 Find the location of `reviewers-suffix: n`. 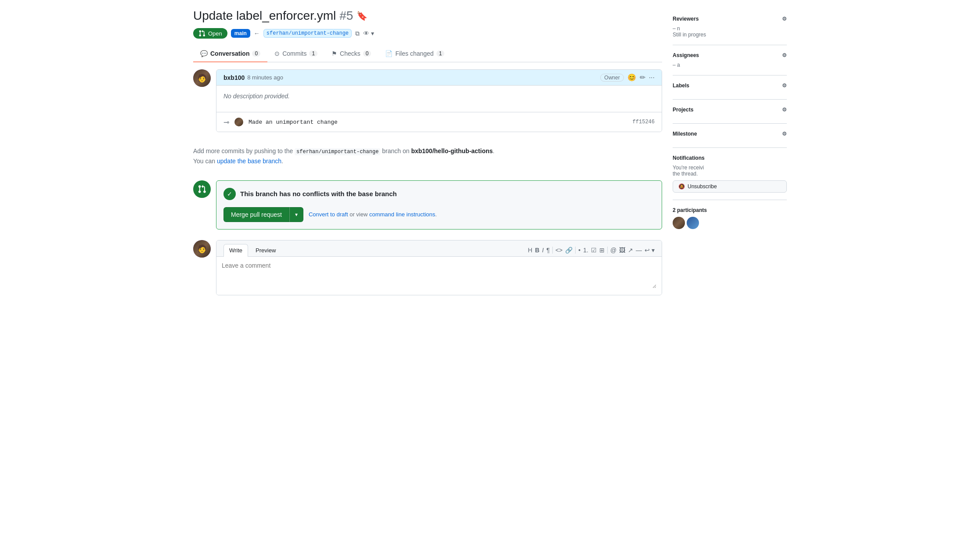

reviewers-suffix: n is located at coordinates (679, 29).